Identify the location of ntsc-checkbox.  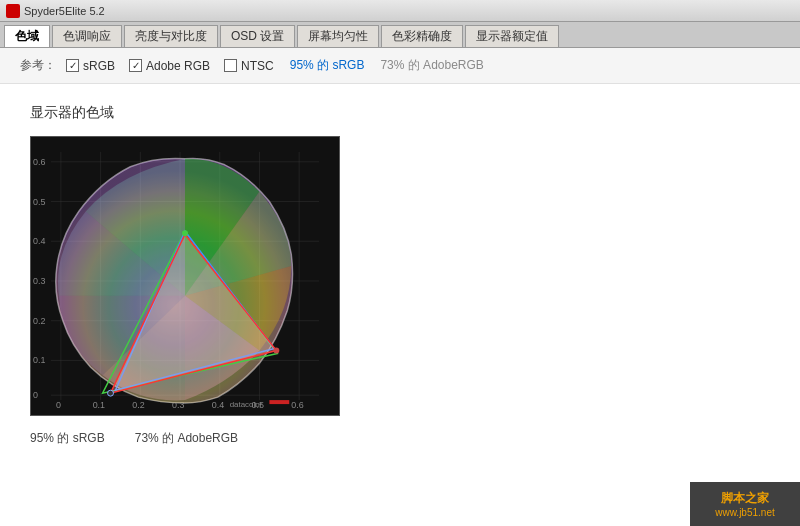
(230, 66).